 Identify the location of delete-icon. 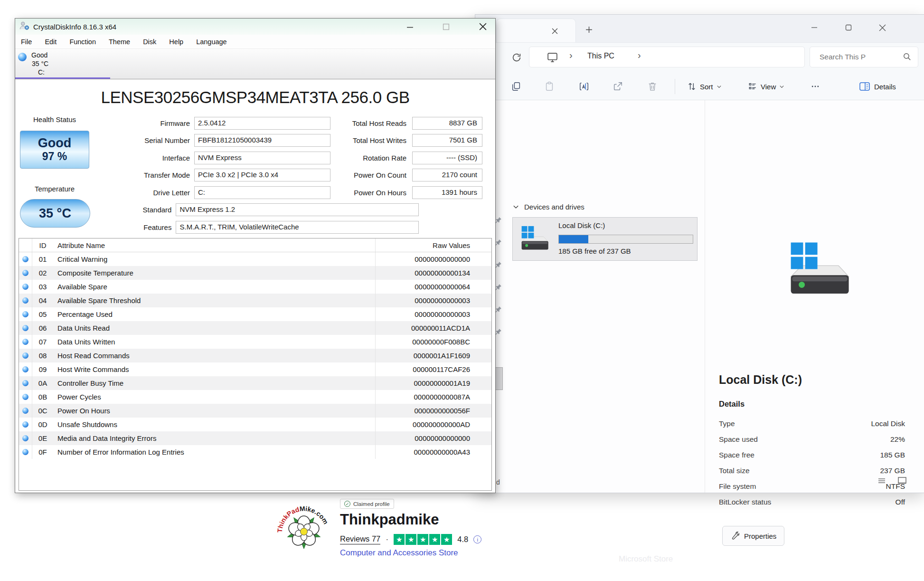
(652, 86).